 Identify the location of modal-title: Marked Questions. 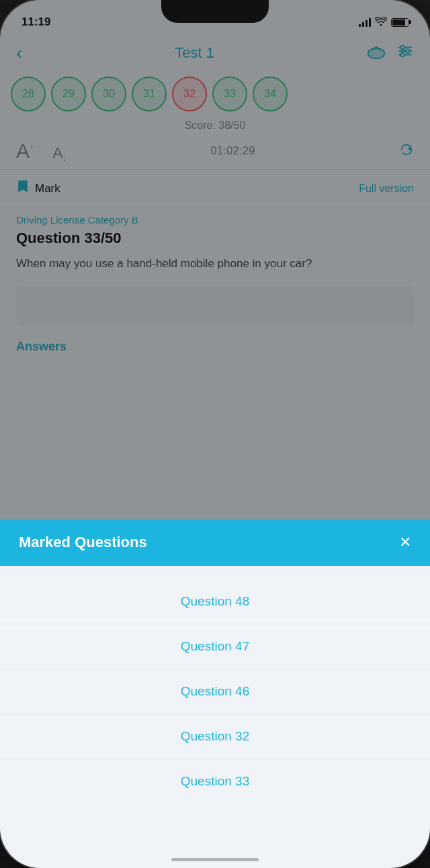
(83, 542).